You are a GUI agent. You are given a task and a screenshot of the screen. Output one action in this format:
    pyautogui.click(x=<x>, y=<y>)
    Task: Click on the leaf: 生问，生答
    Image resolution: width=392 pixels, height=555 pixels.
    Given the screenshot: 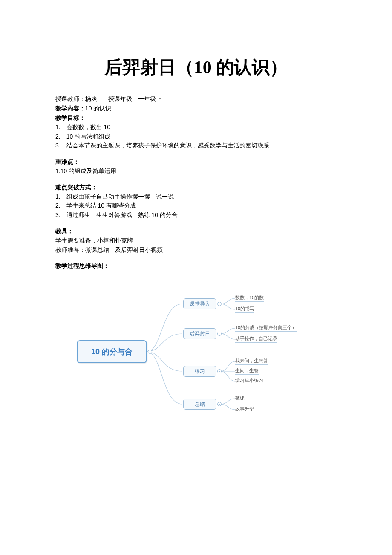 What is the action you would take?
    pyautogui.click(x=247, y=371)
    